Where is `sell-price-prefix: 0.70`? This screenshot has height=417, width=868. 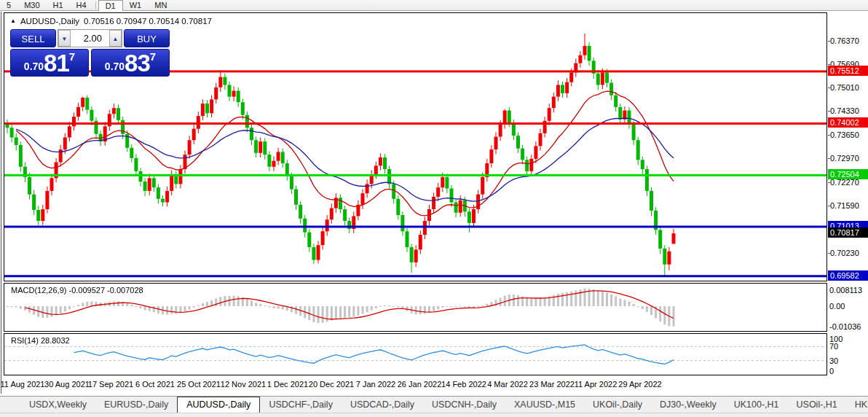
sell-price-prefix: 0.70 is located at coordinates (33, 66).